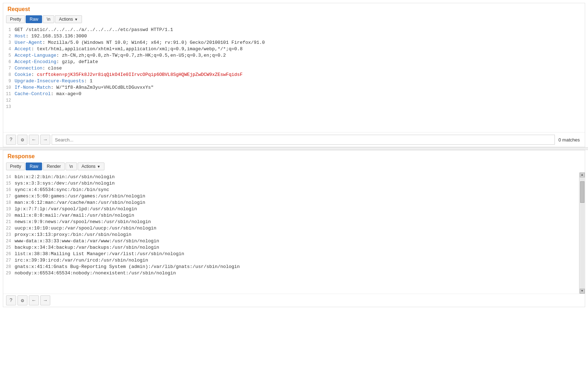 The width and height of the screenshot is (588, 377). I want to click on help-icon-btn: ?, so click(11, 140).